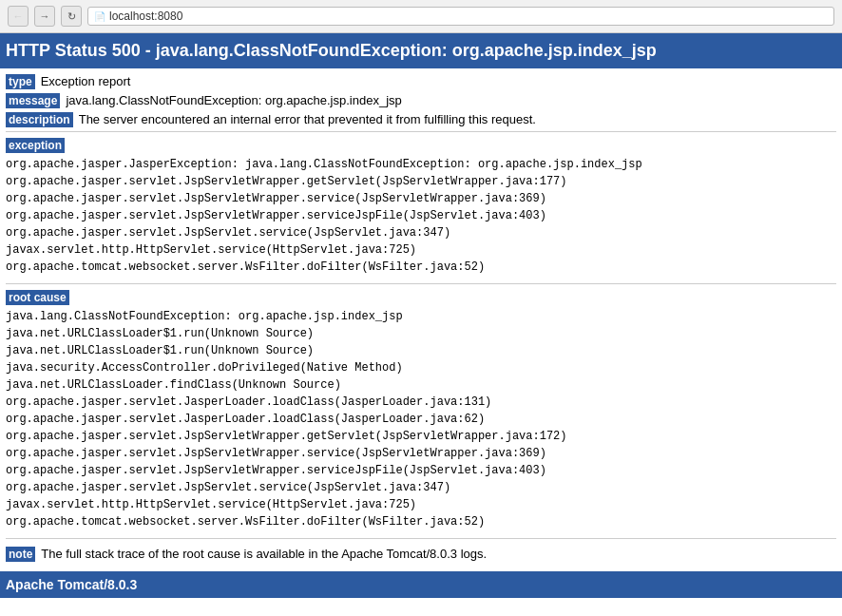 This screenshot has width=842, height=616. I want to click on trace-line: java.security.AccessController.doPrivile…, so click(421, 368).